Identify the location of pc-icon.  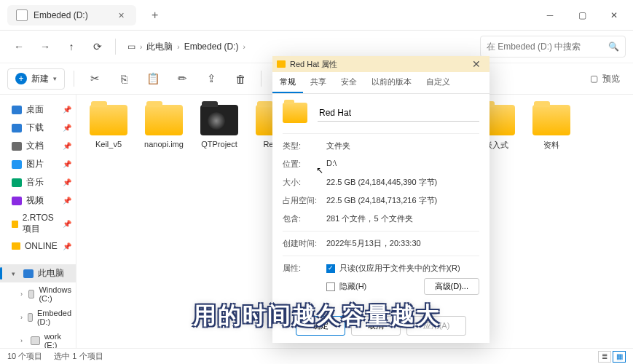
(28, 274).